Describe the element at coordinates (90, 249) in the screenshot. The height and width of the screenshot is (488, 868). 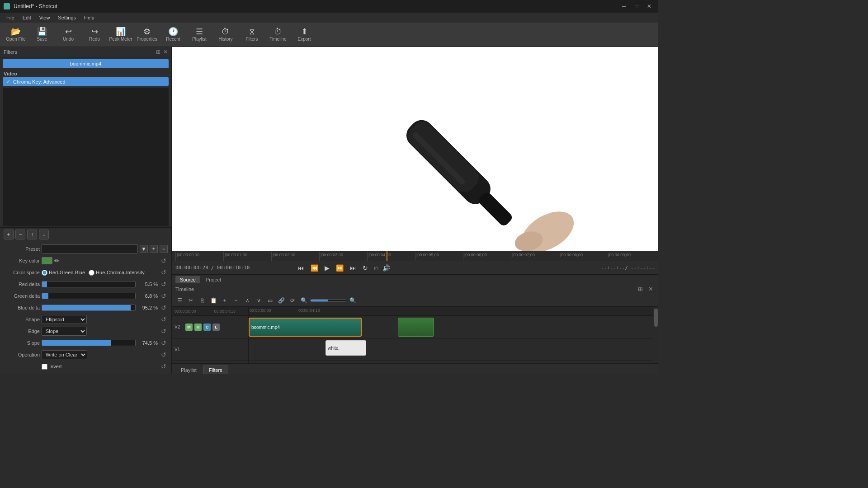
I see `preset-input` at that location.